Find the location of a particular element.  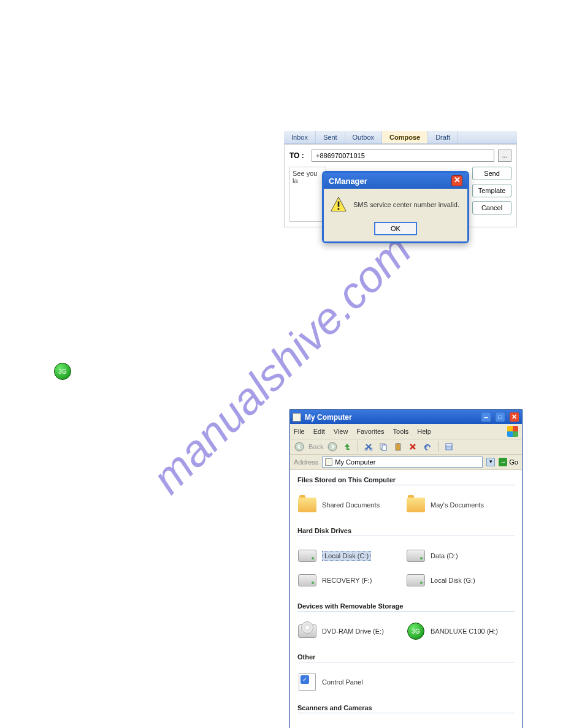

menu-file: File is located at coordinates (299, 431).